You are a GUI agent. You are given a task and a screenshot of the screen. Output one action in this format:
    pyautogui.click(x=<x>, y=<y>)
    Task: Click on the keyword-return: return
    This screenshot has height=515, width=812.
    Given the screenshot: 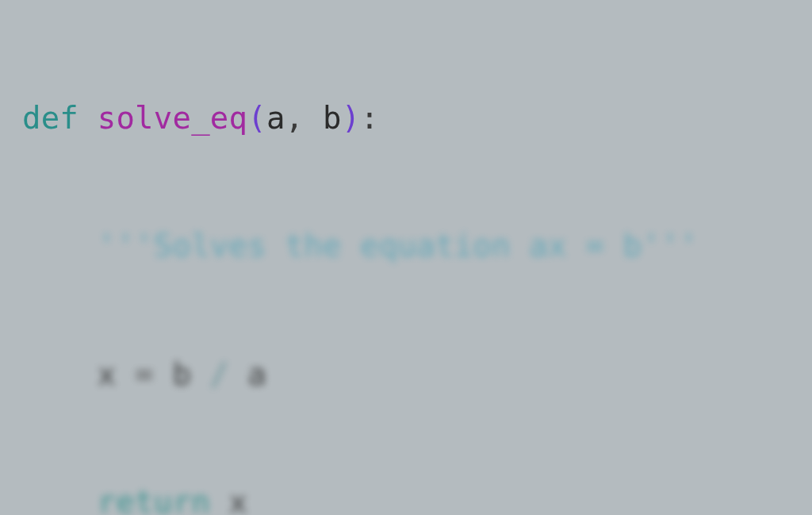 What is the action you would take?
    pyautogui.click(x=163, y=500)
    